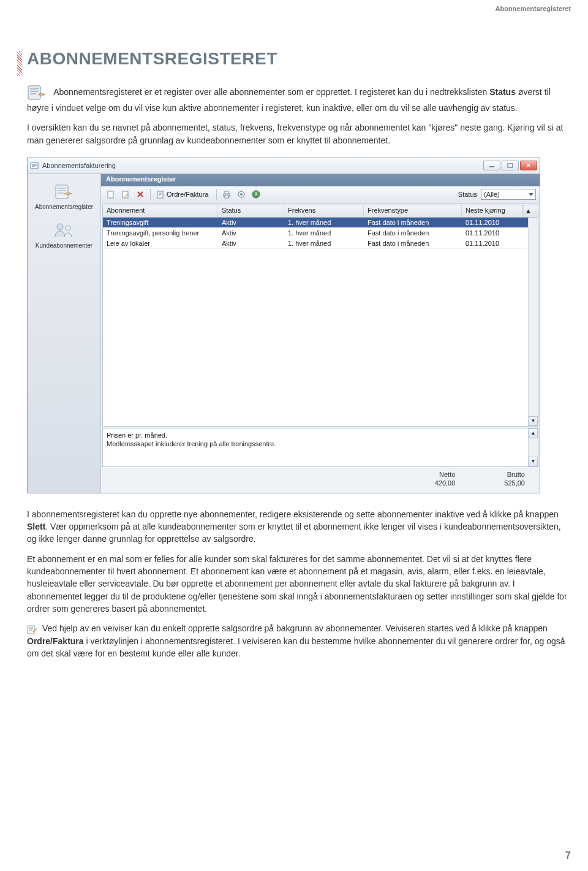  What do you see at coordinates (299, 134) in the screenshot?
I see `intro-paragraph-2: I oversikten kan du se navnet på abonnem…` at bounding box center [299, 134].